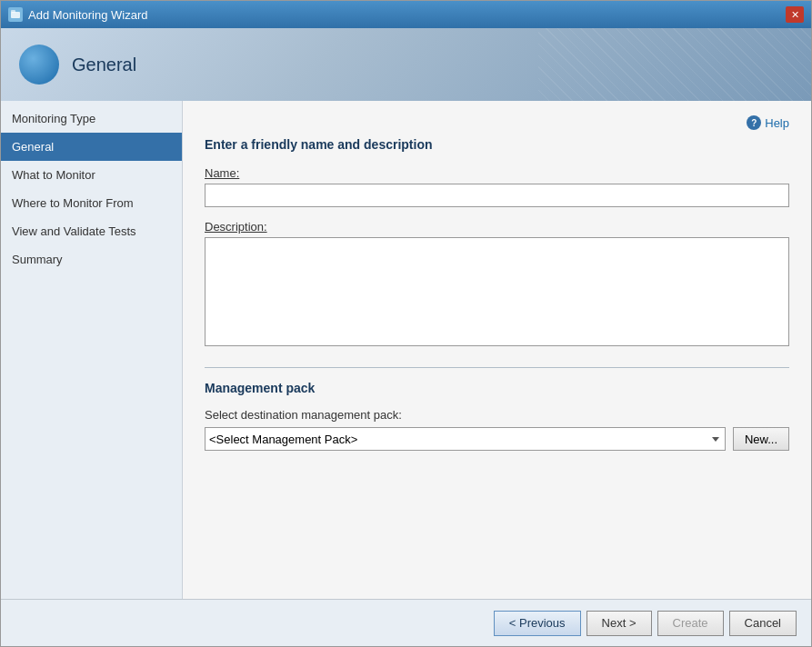 This screenshot has width=812, height=647. Describe the element at coordinates (91, 118) in the screenshot. I see `sidebar-item-monitoring-type: Monitoring Type` at that location.